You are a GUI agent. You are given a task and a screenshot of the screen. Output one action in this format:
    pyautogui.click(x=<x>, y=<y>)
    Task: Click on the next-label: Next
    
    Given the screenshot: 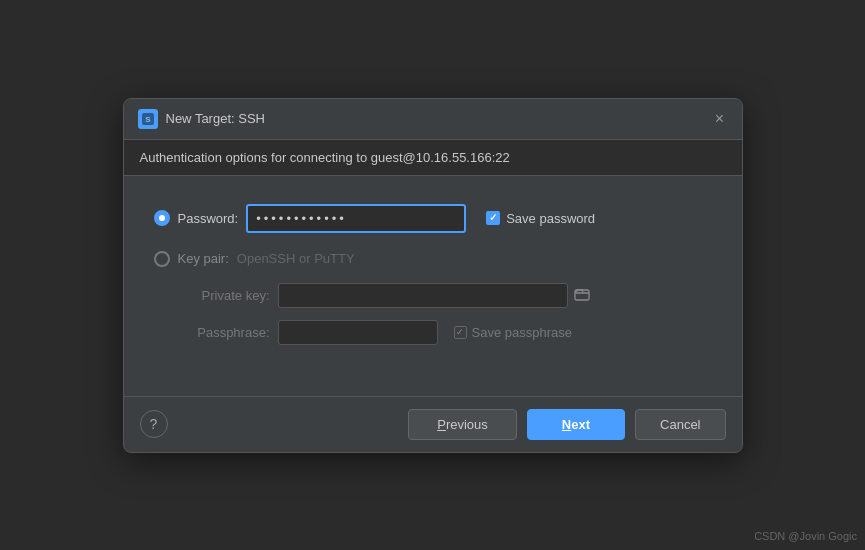 What is the action you would take?
    pyautogui.click(x=576, y=424)
    